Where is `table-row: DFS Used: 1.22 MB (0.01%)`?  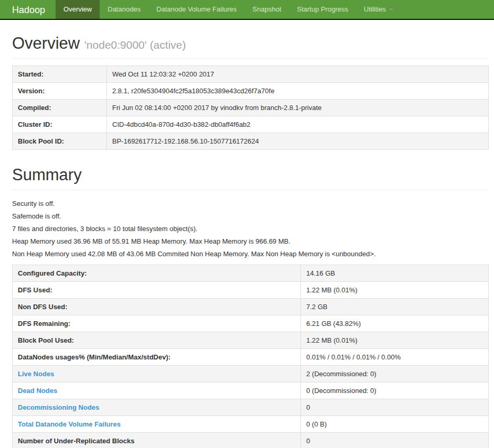
table-row: DFS Used: 1.22 MB (0.01%) is located at coordinates (251, 290).